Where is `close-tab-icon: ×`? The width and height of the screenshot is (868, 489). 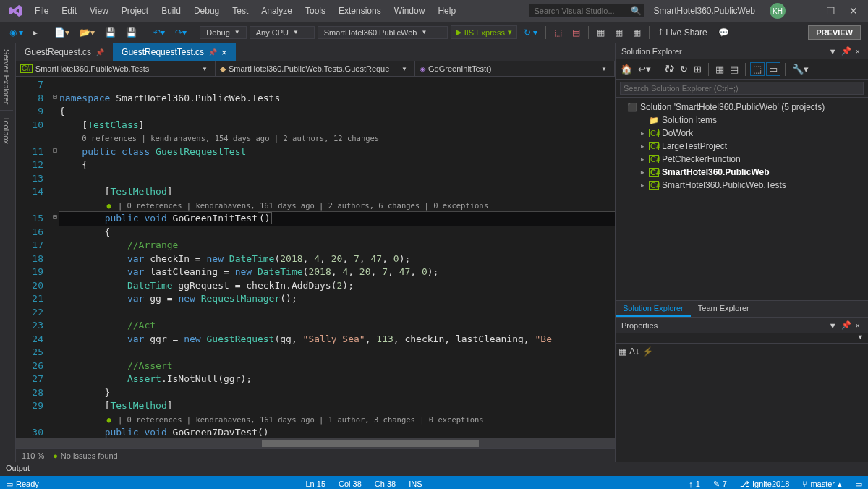 close-tab-icon: × is located at coordinates (224, 52).